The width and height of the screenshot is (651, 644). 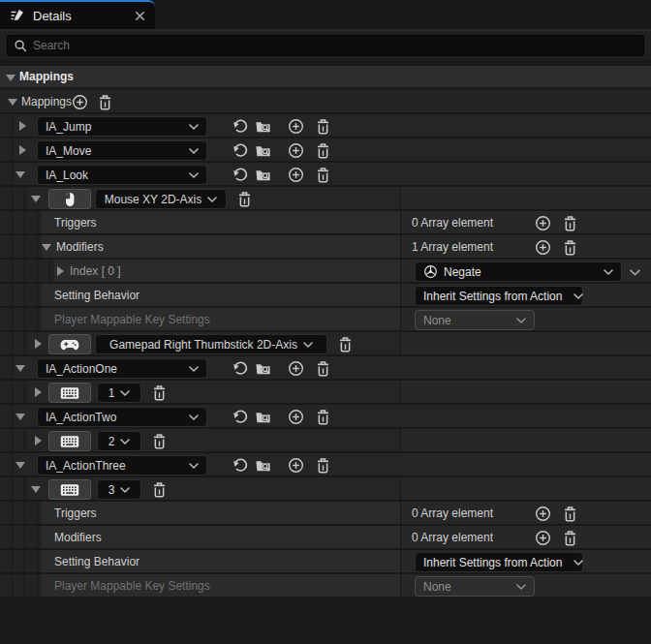 I want to click on combo-value: Inherit Settings from Action, so click(x=492, y=296).